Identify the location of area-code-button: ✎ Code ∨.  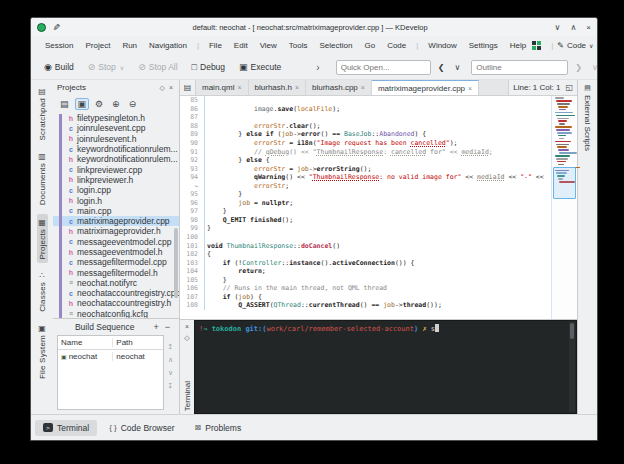
(575, 46).